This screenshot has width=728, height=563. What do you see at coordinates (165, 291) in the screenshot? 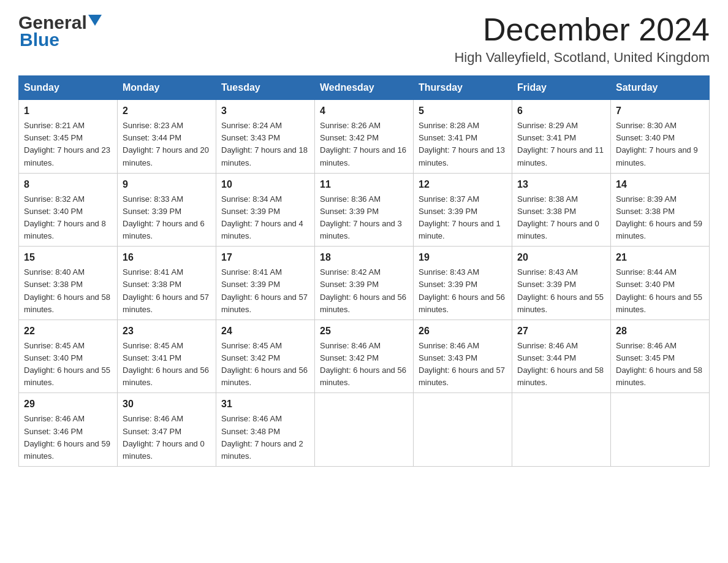
I see `day-info: Sunrise: 8:41 AMSunset: 3:38 PMDaylight:…` at bounding box center [165, 291].